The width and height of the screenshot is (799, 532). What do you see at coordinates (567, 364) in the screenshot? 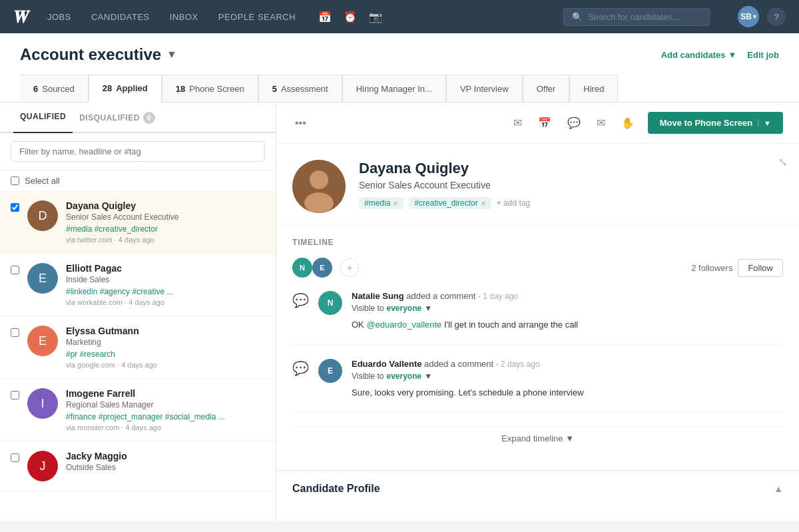
I see `comment-header-2: Eduardo Vallente added a comment · 2 day…` at bounding box center [567, 364].